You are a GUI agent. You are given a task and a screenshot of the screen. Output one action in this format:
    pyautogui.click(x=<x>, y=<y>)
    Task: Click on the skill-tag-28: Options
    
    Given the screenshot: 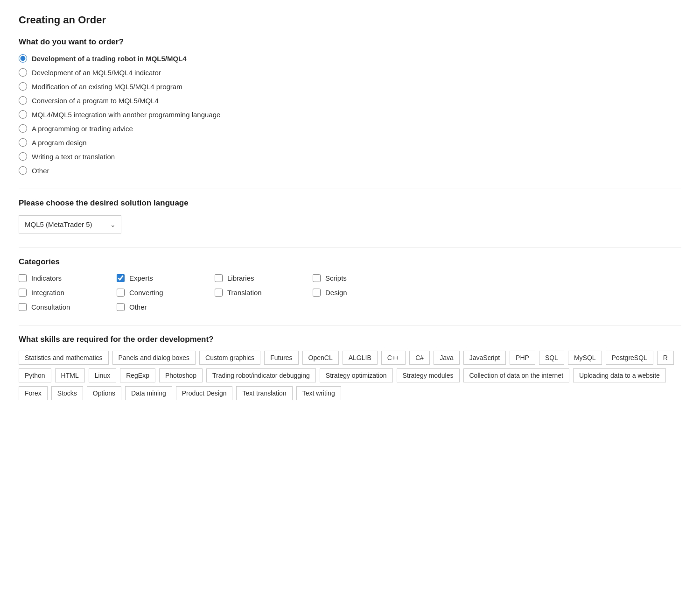 What is the action you would take?
    pyautogui.click(x=104, y=393)
    